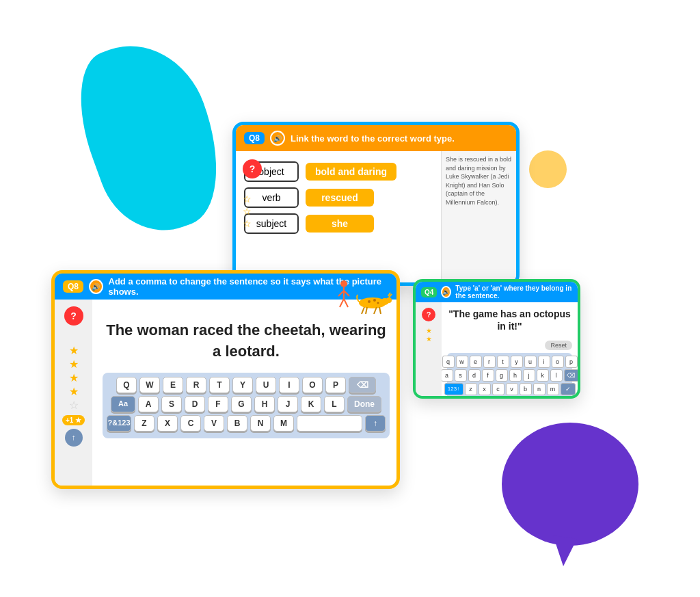 This screenshot has width=700, height=597. I want to click on key-symbols: ?&123, so click(119, 423).